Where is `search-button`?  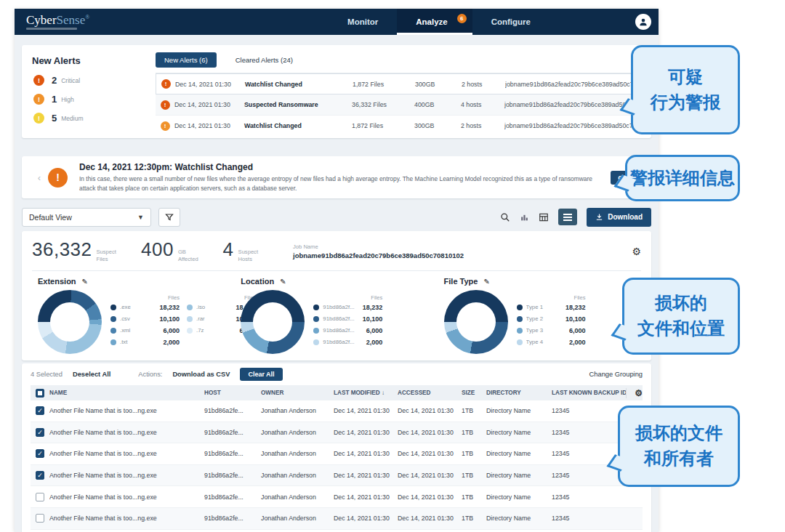 search-button is located at coordinates (505, 217).